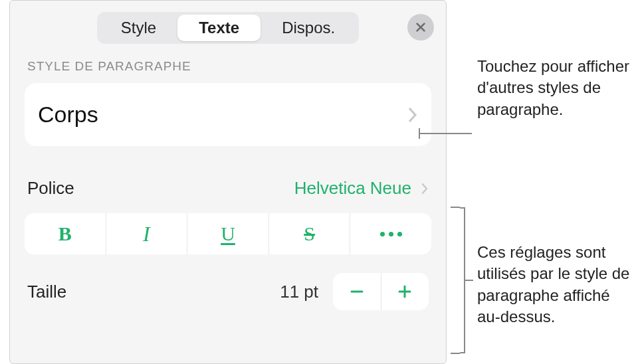  Describe the element at coordinates (405, 292) in the screenshot. I see `plus-icon` at that location.